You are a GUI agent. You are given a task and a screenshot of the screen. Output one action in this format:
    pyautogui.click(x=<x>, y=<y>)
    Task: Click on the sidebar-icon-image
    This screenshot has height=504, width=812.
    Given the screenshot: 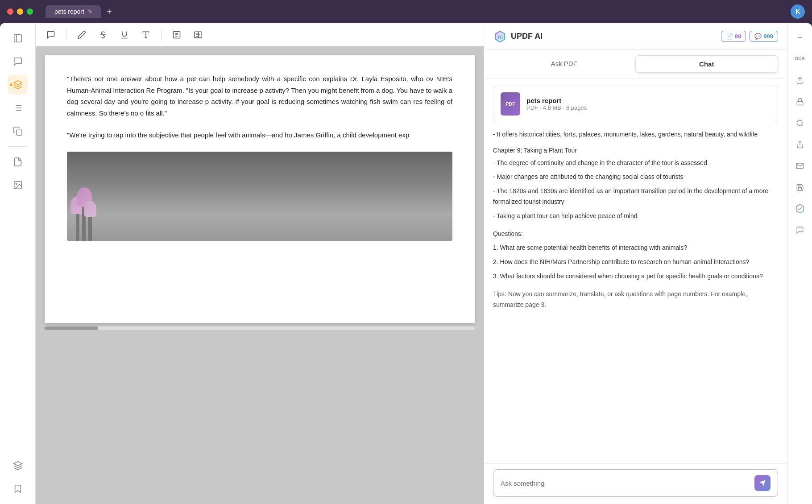 What is the action you would take?
    pyautogui.click(x=18, y=185)
    